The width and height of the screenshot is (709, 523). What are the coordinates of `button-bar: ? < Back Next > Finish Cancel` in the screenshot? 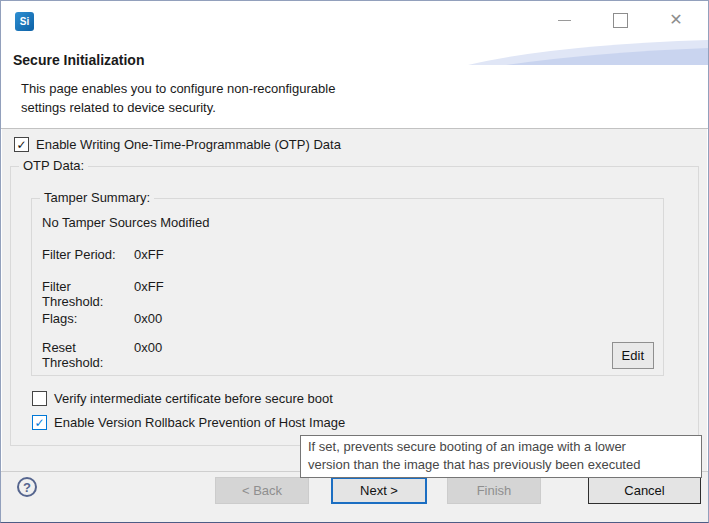 It's located at (354, 496).